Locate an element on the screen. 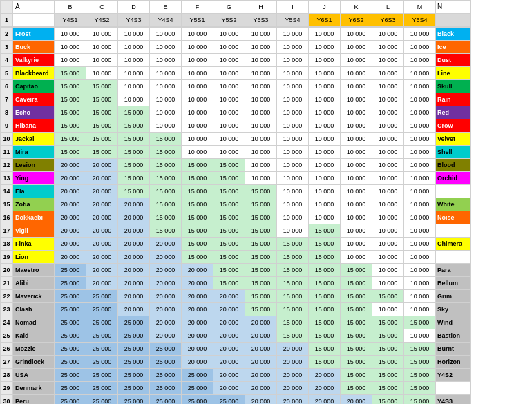 The height and width of the screenshot is (404, 532). cell-e-7: 10 000 is located at coordinates (166, 126).